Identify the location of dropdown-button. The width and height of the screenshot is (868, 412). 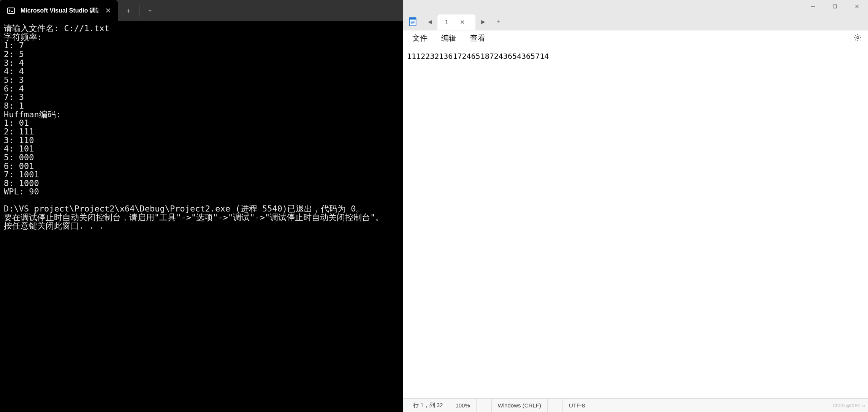
(150, 11).